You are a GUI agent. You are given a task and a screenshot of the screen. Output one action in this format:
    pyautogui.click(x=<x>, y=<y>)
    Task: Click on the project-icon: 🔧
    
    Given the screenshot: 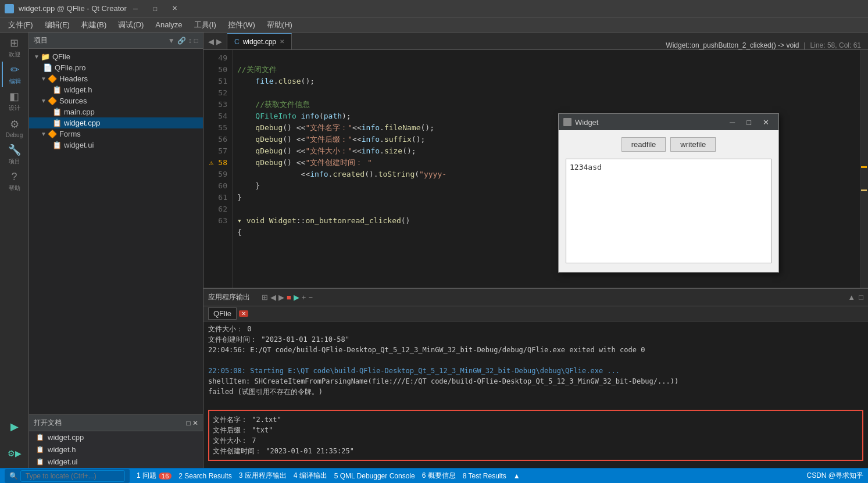 What is the action you would take?
    pyautogui.click(x=15, y=150)
    